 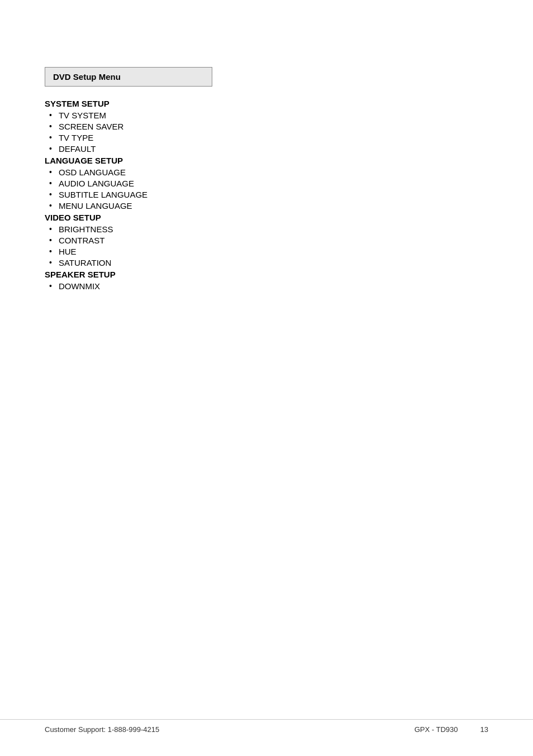 What do you see at coordinates (266, 149) in the screenshot?
I see `list-item: DEFAULT` at bounding box center [266, 149].